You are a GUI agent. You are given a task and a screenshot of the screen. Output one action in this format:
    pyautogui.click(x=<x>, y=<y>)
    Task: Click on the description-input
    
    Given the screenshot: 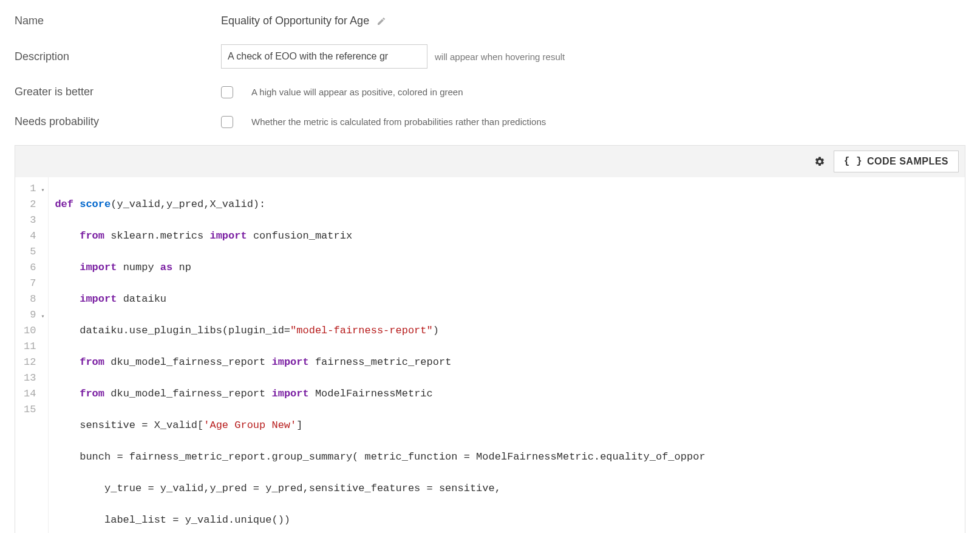 What is the action you would take?
    pyautogui.click(x=324, y=56)
    